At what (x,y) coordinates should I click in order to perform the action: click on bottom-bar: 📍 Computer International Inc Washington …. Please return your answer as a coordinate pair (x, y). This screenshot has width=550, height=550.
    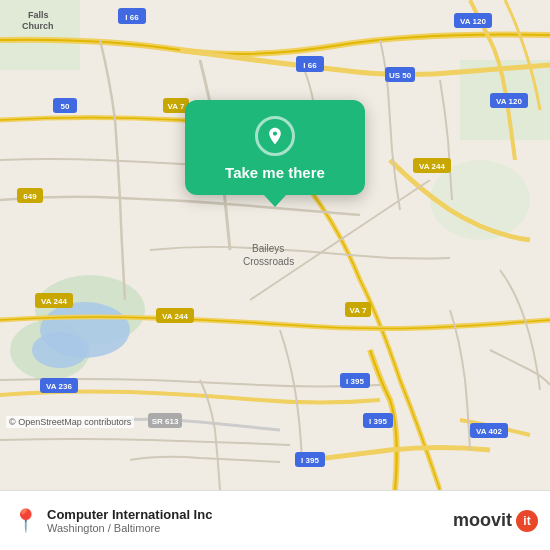
    Looking at the image, I should click on (275, 520).